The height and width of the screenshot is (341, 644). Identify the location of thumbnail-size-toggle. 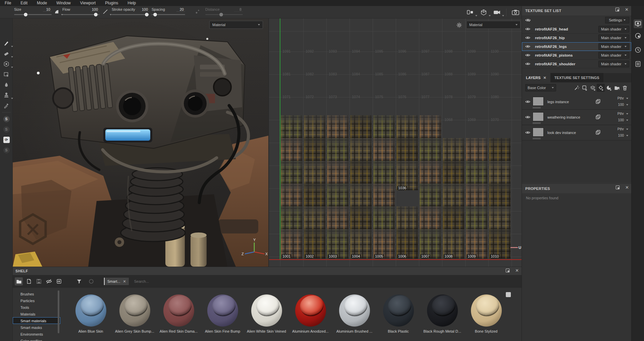
(508, 295).